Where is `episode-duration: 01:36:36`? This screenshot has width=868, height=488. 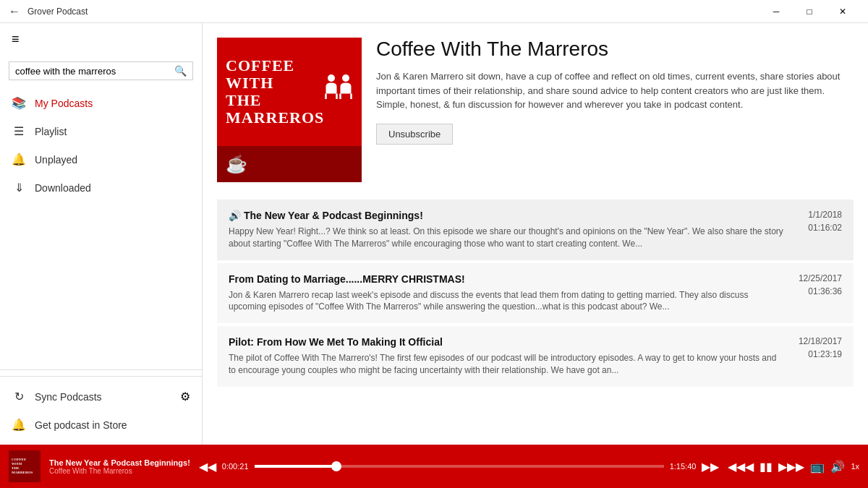
episode-duration: 01:36:36 is located at coordinates (825, 291).